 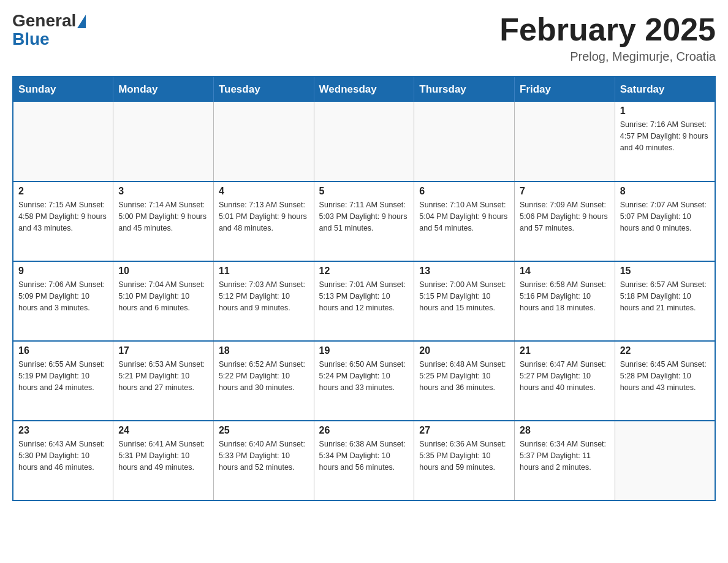 I want to click on weekday-header-monday: Monday, so click(x=164, y=90).